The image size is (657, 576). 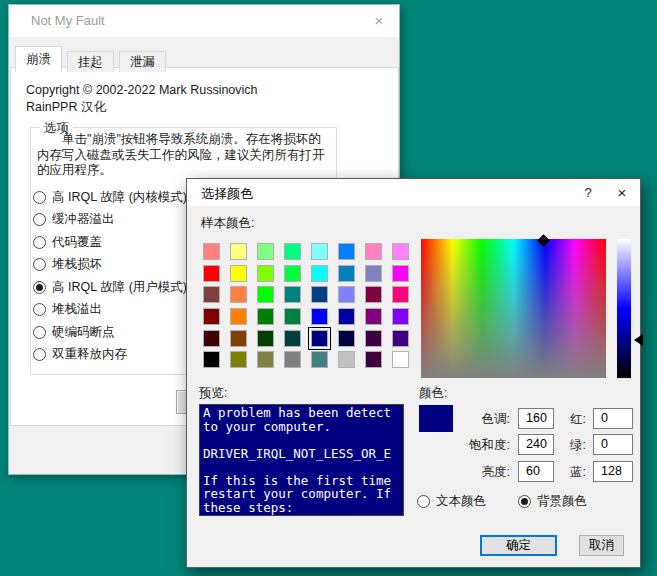 What do you see at coordinates (90, 354) in the screenshot?
I see `radio-label: 双重释放内存` at bounding box center [90, 354].